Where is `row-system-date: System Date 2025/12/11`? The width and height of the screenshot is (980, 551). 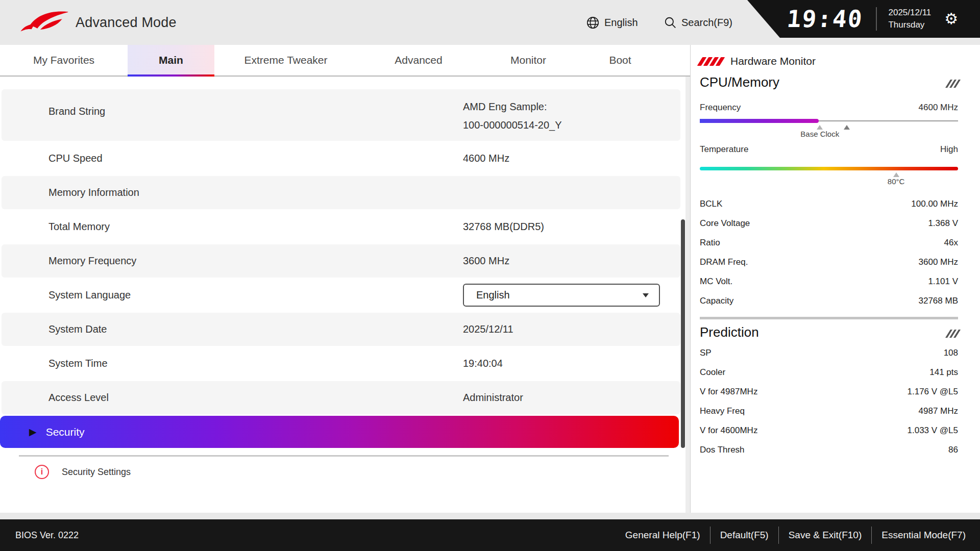
row-system-date: System Date 2025/12/11 is located at coordinates (341, 330).